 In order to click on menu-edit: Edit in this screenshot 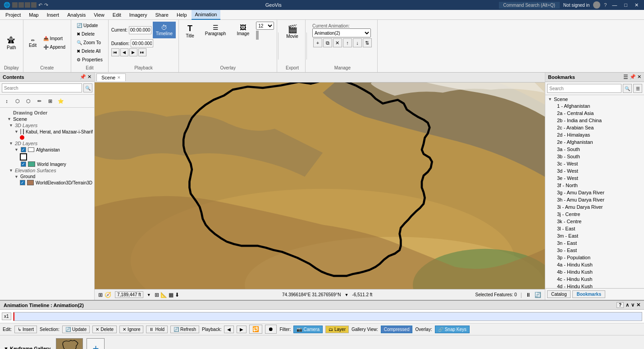, I will do `click(117, 15)`.